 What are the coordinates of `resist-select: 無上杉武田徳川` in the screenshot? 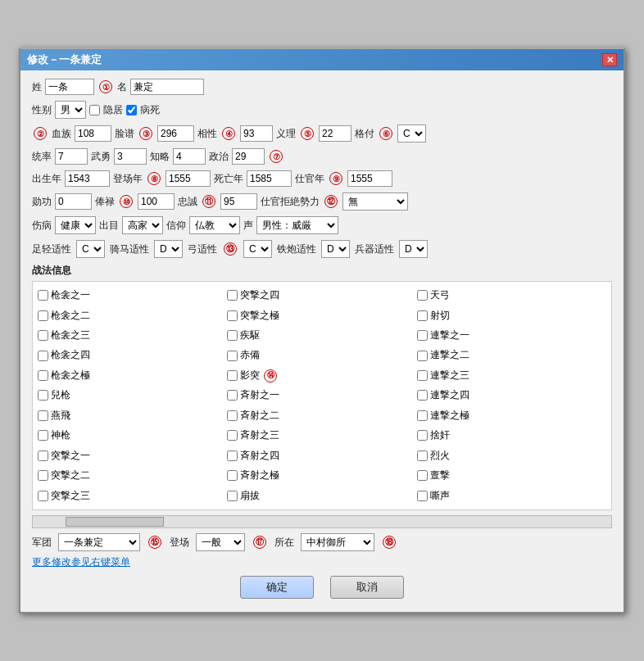 It's located at (375, 201).